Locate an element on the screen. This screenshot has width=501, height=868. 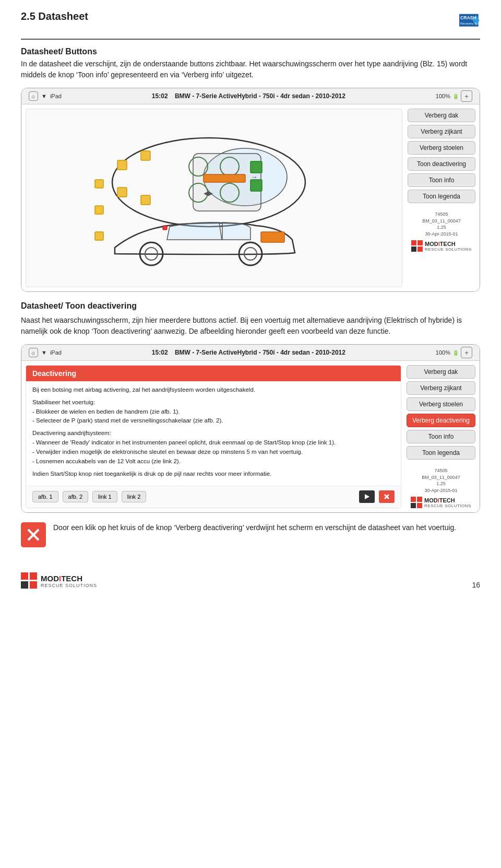
deact-para-1: Bij een botsing met airbag activering, z… is located at coordinates (213, 390).